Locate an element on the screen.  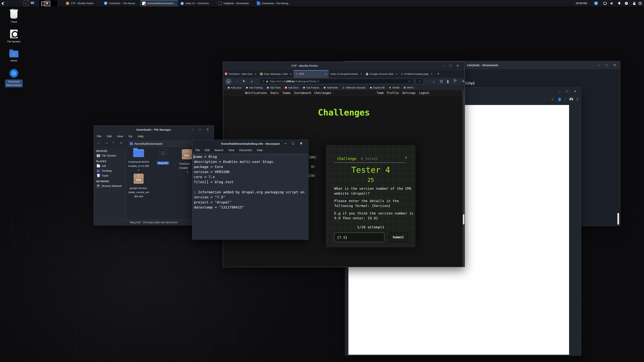
power-manager-icon is located at coordinates (626, 4).